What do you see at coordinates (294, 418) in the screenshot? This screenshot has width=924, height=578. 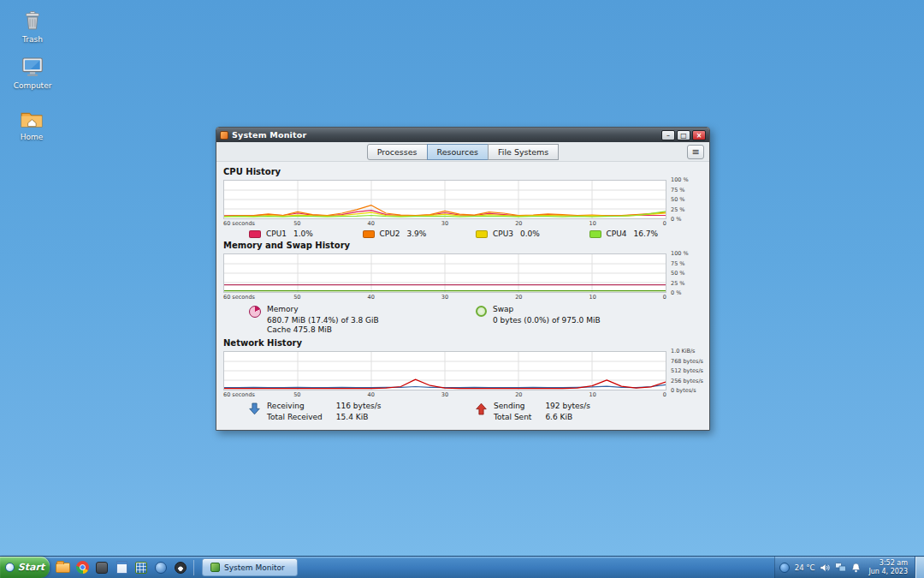 I see `total-received-label: Total Received` at bounding box center [294, 418].